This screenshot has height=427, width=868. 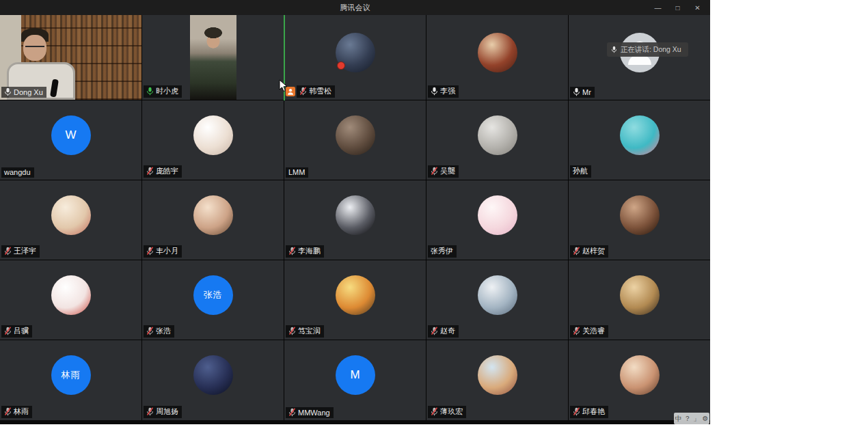 I want to click on name-label: 张秀伊, so click(x=442, y=251).